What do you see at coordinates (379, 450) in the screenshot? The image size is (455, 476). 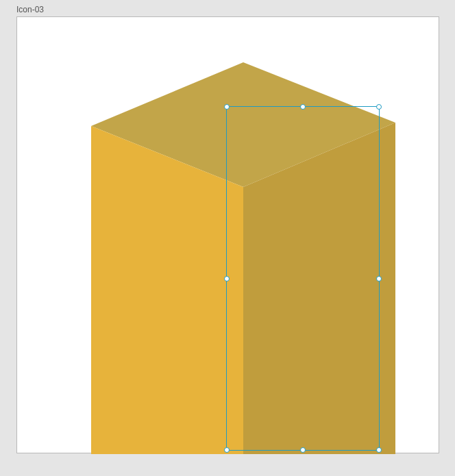 I see `selection-handle-bottom-right` at bounding box center [379, 450].